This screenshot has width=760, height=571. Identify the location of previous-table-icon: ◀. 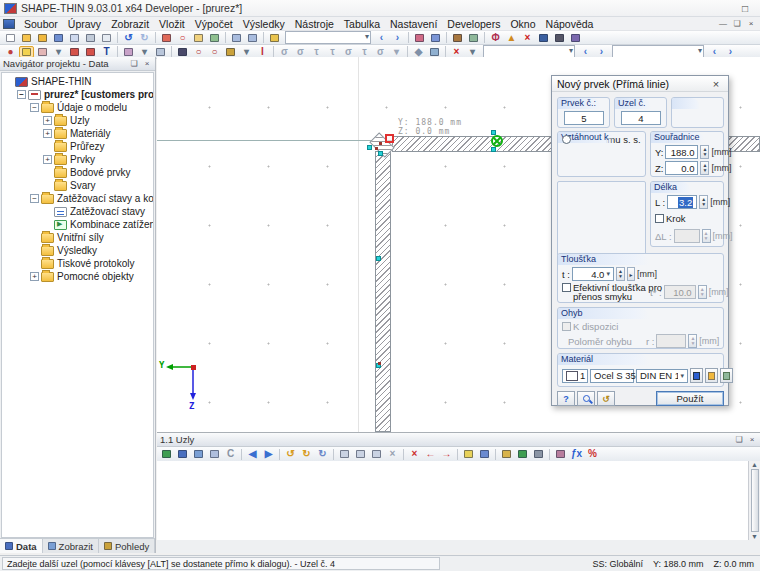
(252, 454).